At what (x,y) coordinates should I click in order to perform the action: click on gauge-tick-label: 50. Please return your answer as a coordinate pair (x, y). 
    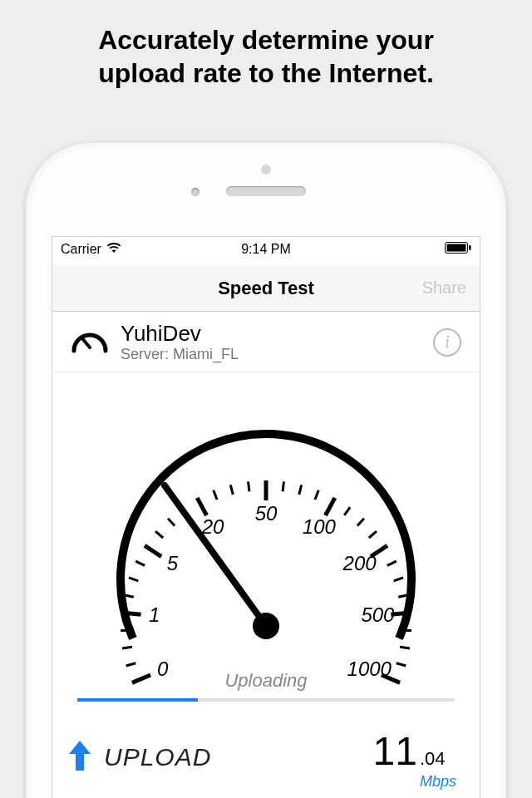
    Looking at the image, I should click on (266, 514).